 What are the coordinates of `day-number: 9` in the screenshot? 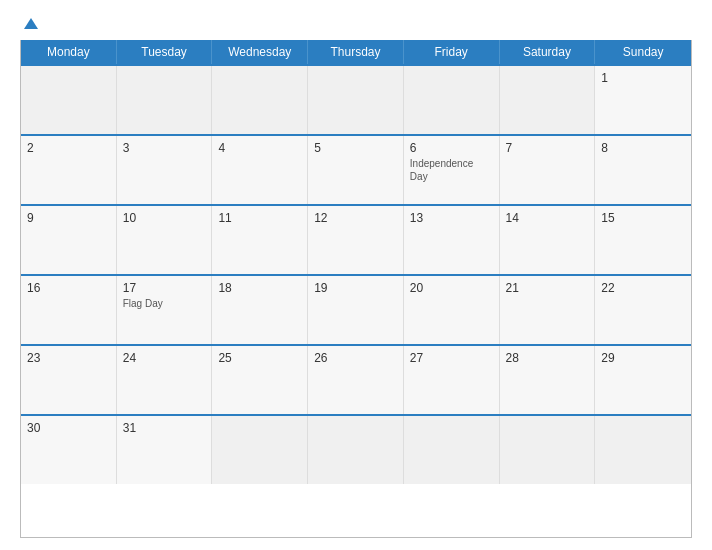 It's located at (68, 218).